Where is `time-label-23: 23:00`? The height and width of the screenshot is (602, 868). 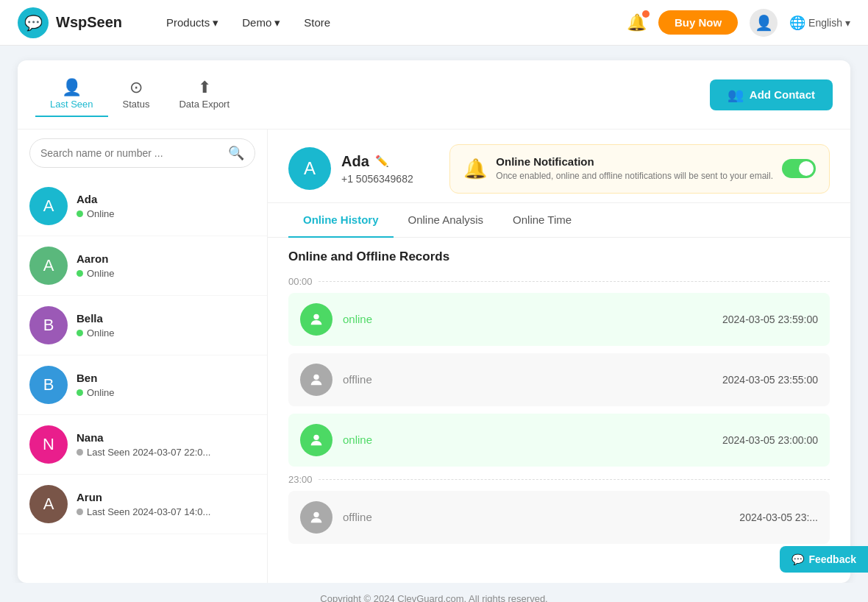 time-label-23: 23:00 is located at coordinates (559, 480).